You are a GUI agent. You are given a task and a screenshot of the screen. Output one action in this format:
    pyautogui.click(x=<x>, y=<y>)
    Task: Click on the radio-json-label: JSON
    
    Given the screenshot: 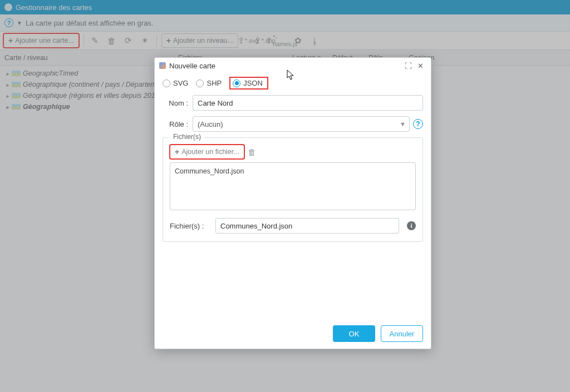 What is the action you would take?
    pyautogui.click(x=253, y=83)
    